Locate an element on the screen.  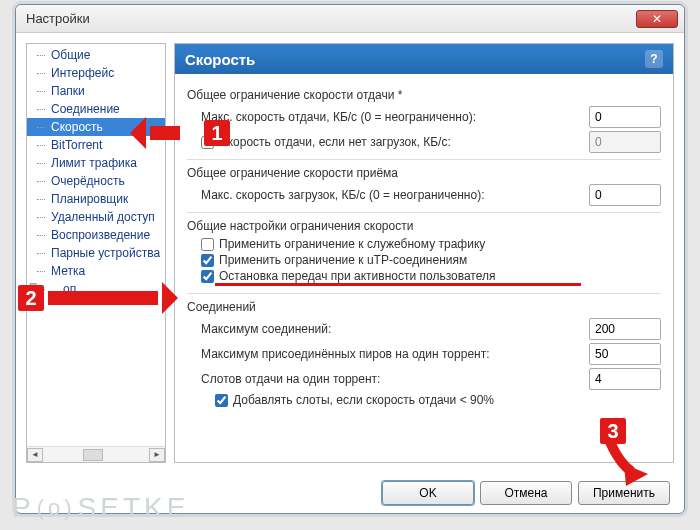
apply-utp-checkbox is located at coordinates (208, 260).